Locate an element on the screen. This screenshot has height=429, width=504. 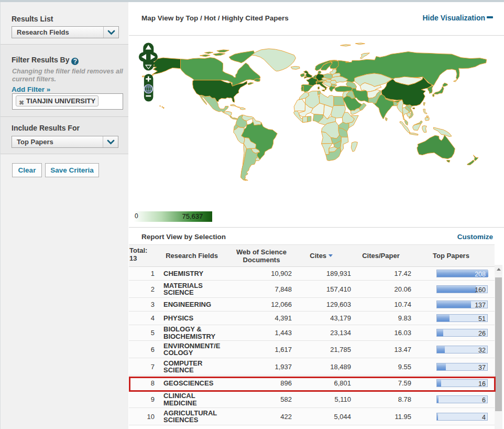
svg-text: 0 is located at coordinates (136, 216).